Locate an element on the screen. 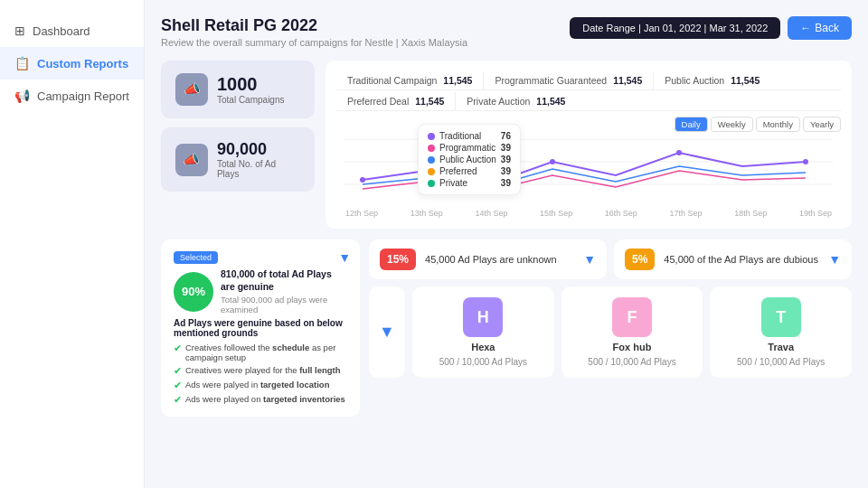 Image resolution: width=868 pixels, height=488 pixels. filter-weekly: Weekly is located at coordinates (732, 125).